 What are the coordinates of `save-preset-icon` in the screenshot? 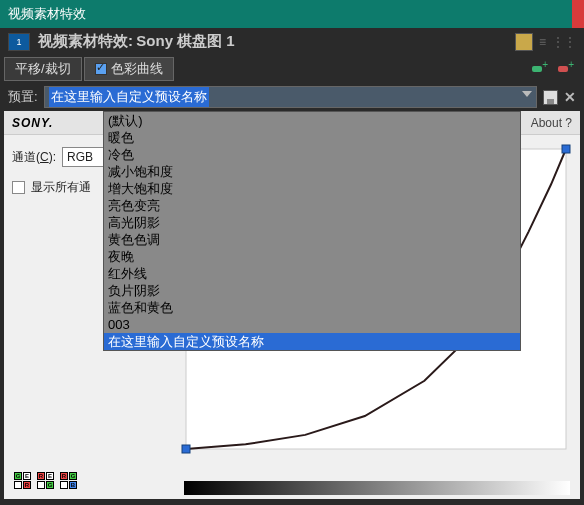 It's located at (550, 98).